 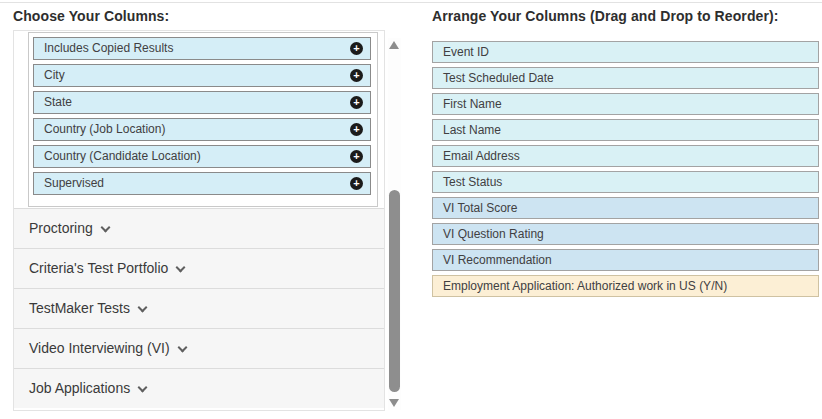 What do you see at coordinates (606, 16) in the screenshot?
I see `arrange-columns-title: Arrange Your Columns (Drag and Drop to R…` at bounding box center [606, 16].